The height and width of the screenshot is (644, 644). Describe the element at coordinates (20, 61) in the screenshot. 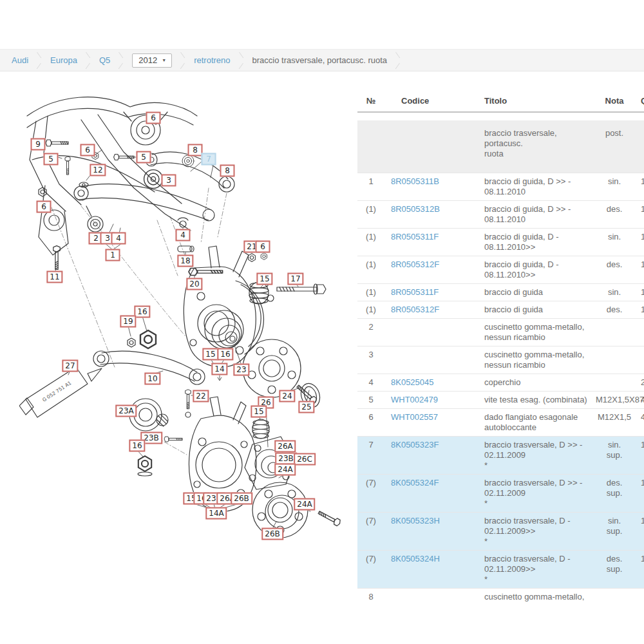

I see `breadcrumb-item-audi: Audi` at that location.